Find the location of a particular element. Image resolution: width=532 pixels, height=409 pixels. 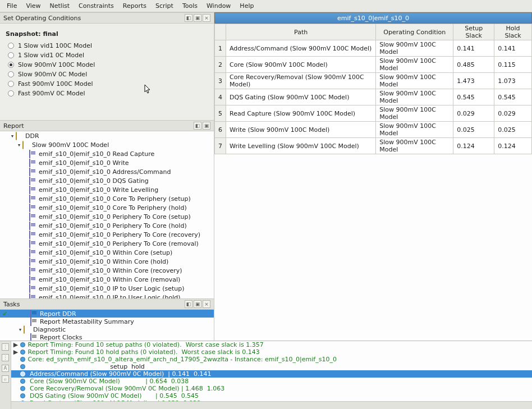

tree-row: emif_s10_0|emif_s10_0 Write Levelling is located at coordinates (107, 190).